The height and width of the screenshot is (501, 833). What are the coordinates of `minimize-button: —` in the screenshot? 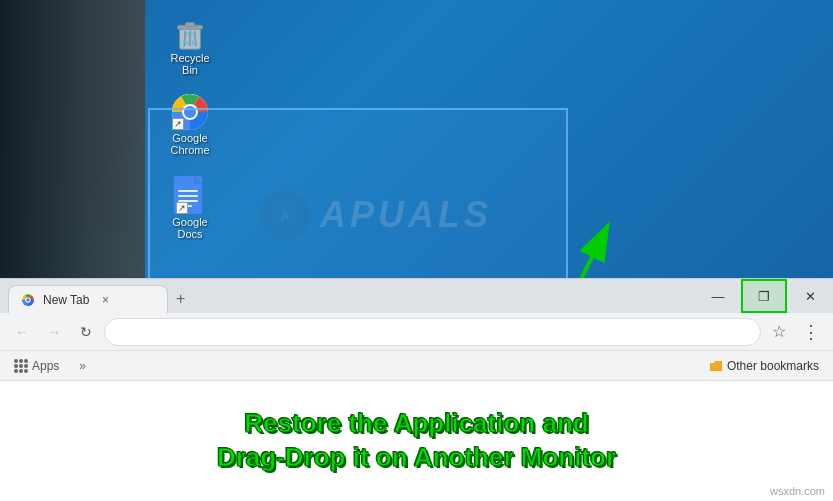 It's located at (718, 296).